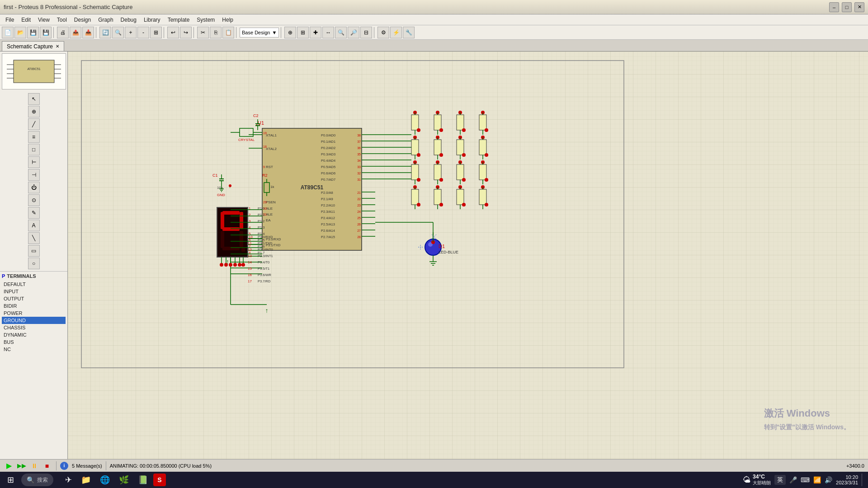 This screenshot has width=868, height=488. Describe the element at coordinates (8, 33) in the screenshot. I see `new-button: 📄` at that location.